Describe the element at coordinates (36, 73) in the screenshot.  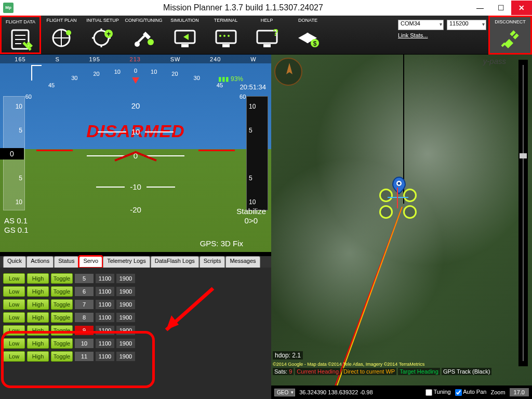
I see `hud-corner-ul` at that location.